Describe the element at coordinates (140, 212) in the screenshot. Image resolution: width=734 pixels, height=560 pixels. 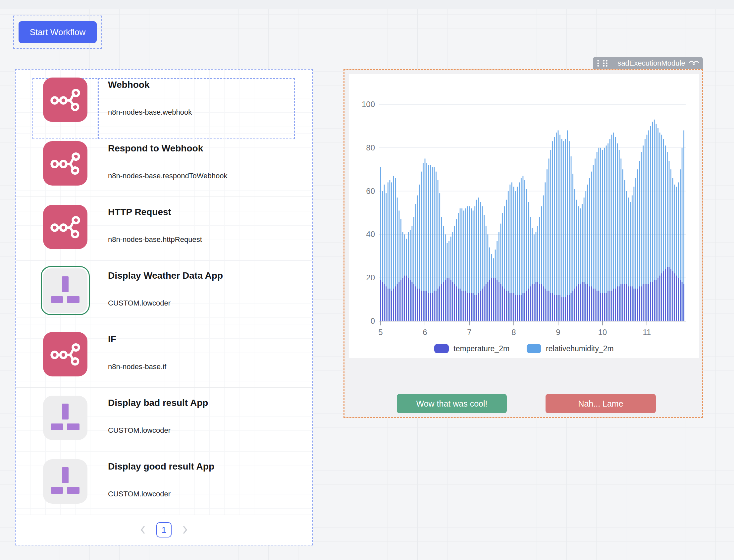
I see `list-item-title: HTTP Request` at that location.